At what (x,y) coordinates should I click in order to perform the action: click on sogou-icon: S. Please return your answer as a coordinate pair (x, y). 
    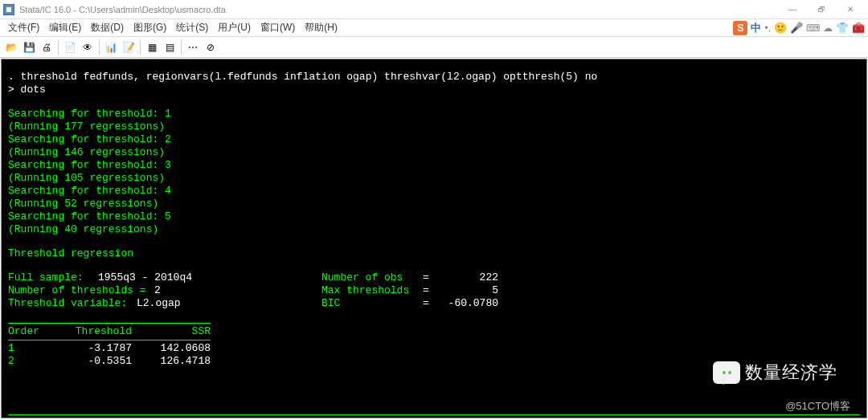
    Looking at the image, I should click on (740, 28).